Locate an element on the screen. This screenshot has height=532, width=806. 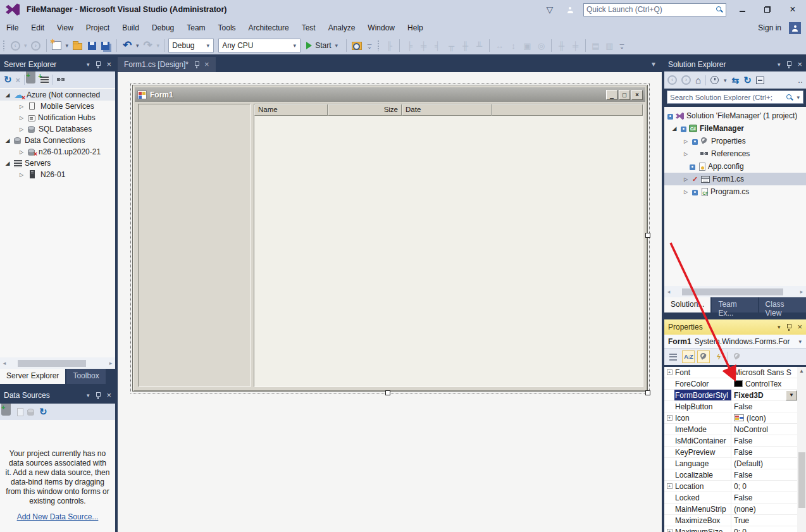
form-treeview is located at coordinates (194, 245).